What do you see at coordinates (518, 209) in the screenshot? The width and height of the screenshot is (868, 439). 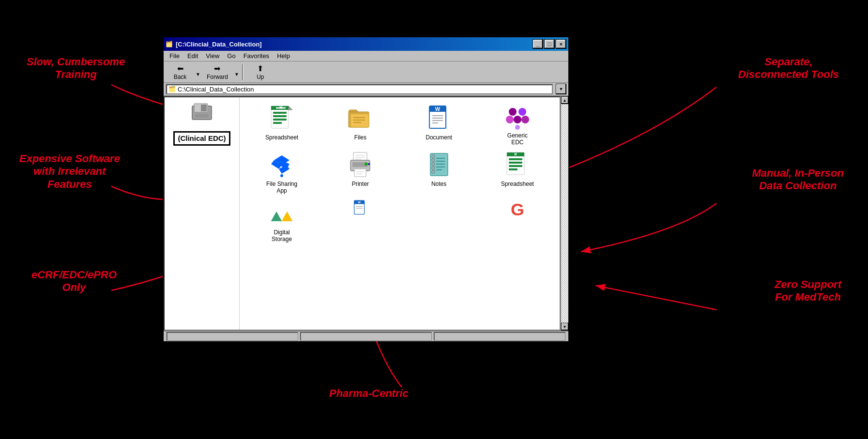 I see `partial-g-icon: G` at bounding box center [518, 209].